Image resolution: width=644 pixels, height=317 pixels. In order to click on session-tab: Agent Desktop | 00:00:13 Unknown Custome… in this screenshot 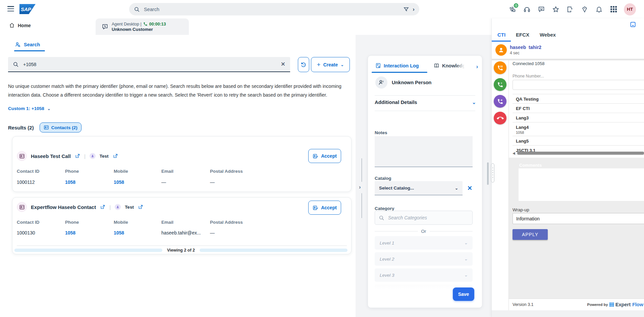, I will do `click(142, 27)`.